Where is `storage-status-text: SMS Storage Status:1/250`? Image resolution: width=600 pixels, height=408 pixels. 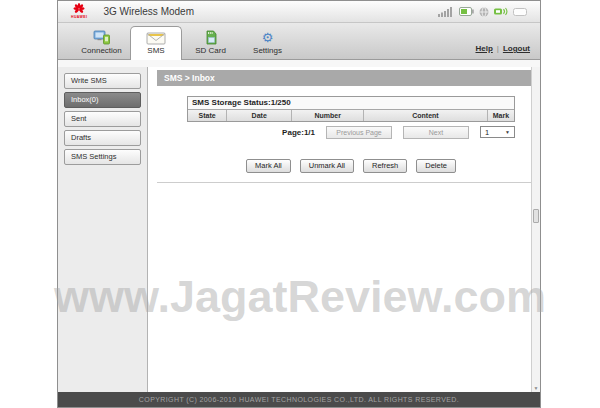 storage-status-text: SMS Storage Status:1/250 is located at coordinates (351, 104).